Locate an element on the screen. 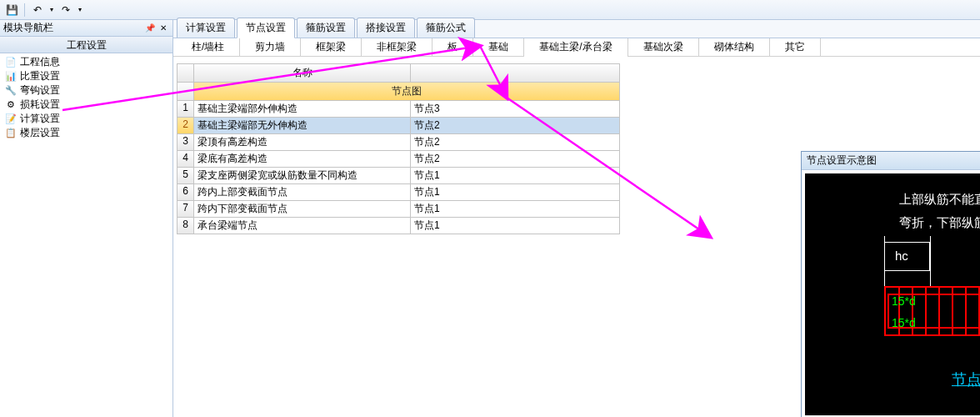  redo-icon: ↷ is located at coordinates (66, 10).